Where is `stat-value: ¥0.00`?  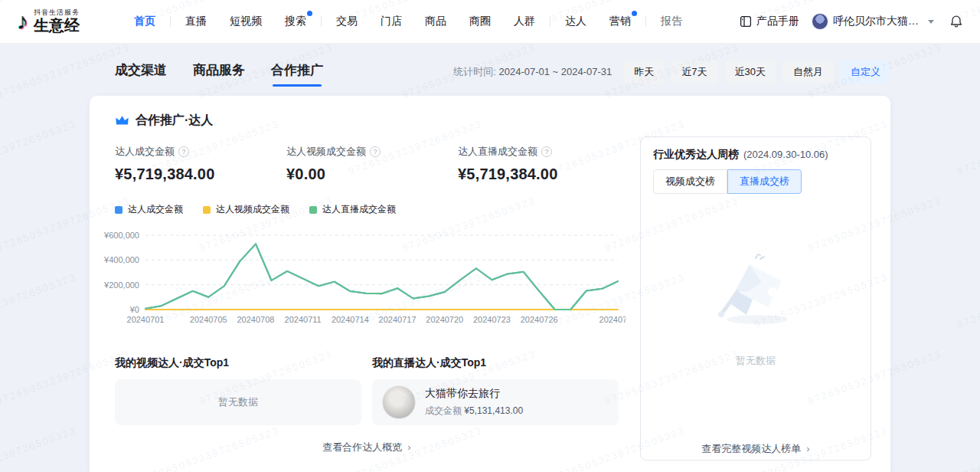
stat-value: ¥0.00 is located at coordinates (372, 175).